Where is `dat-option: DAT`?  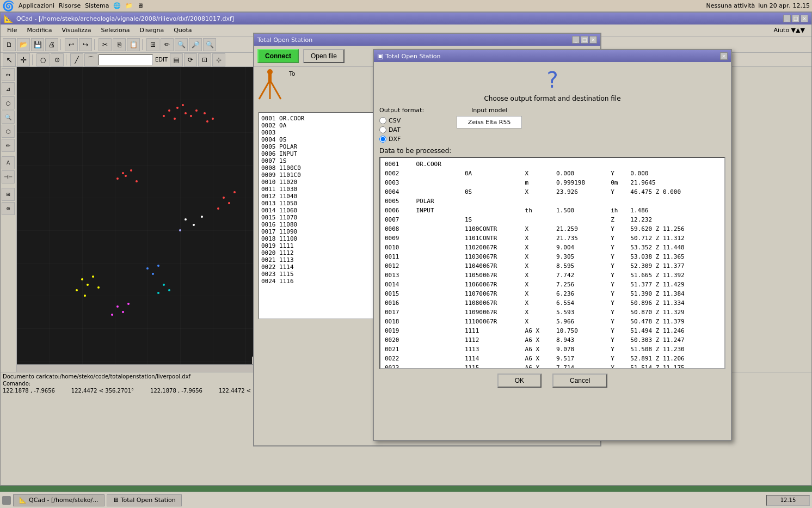
dat-option: DAT is located at coordinates (402, 130).